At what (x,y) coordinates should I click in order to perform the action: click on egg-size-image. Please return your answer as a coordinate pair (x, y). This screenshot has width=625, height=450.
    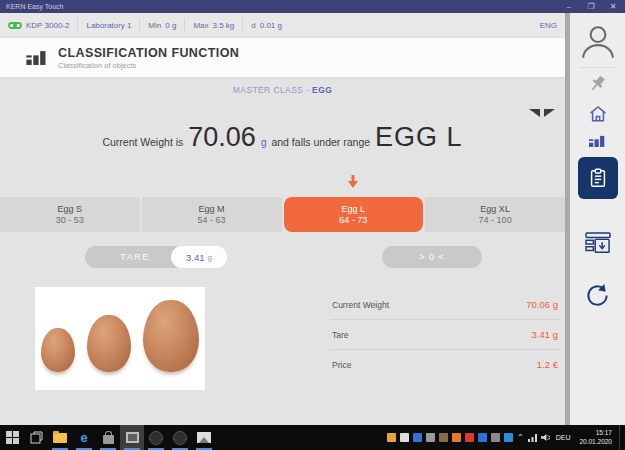
    Looking at the image, I should click on (120, 338).